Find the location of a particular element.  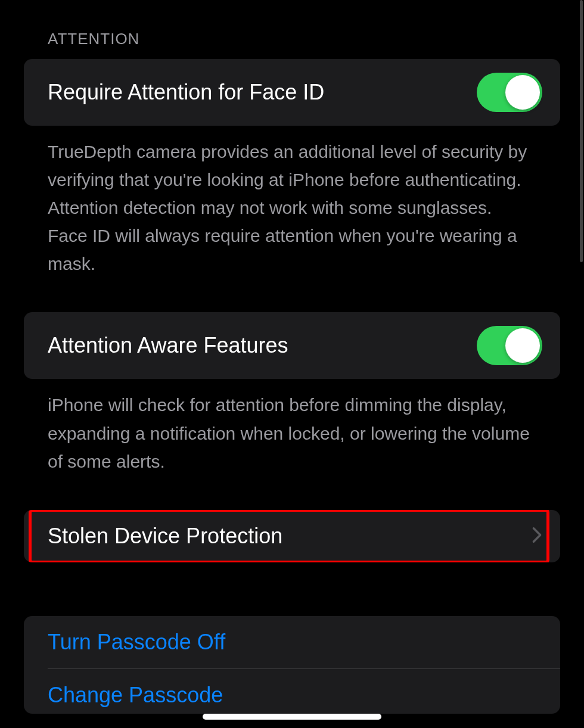

require-attention-toggle is located at coordinates (510, 92).